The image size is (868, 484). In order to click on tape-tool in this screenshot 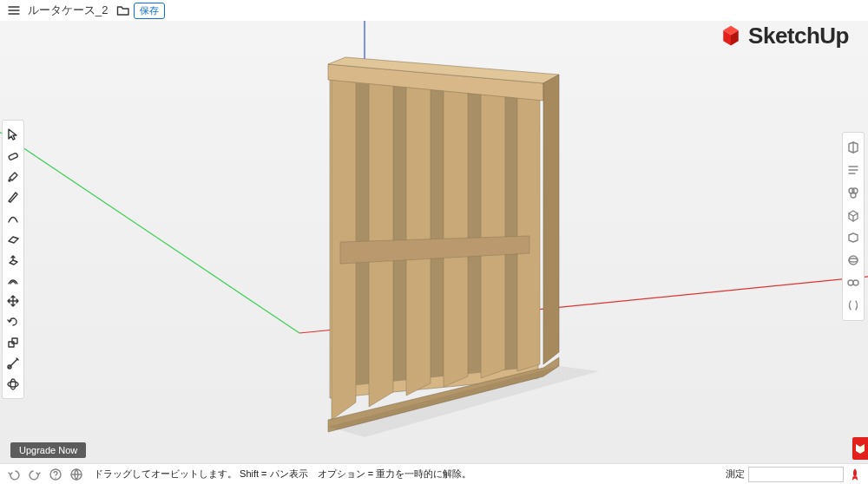, I will do `click(13, 363)`.